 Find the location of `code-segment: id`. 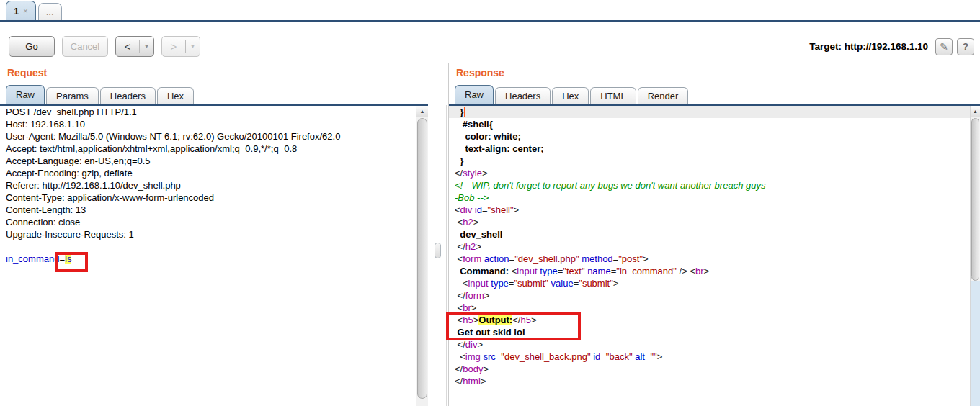

code-segment: id is located at coordinates (597, 357).